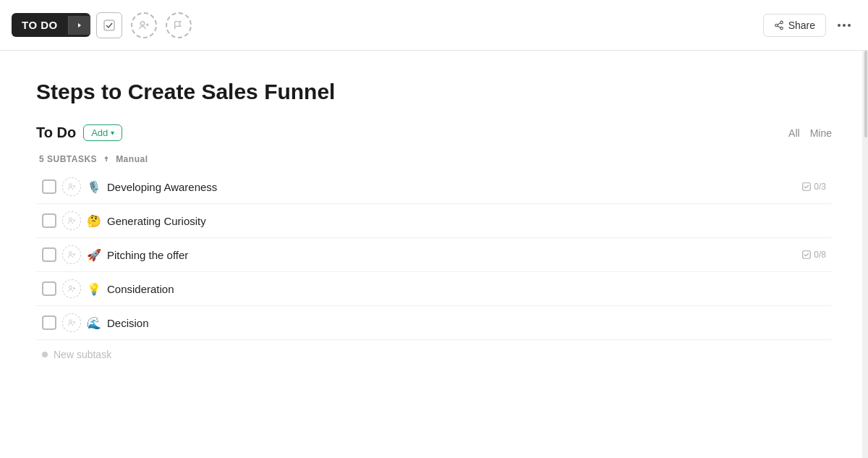 The height and width of the screenshot is (458, 868). What do you see at coordinates (179, 25) in the screenshot?
I see `flag-button` at bounding box center [179, 25].